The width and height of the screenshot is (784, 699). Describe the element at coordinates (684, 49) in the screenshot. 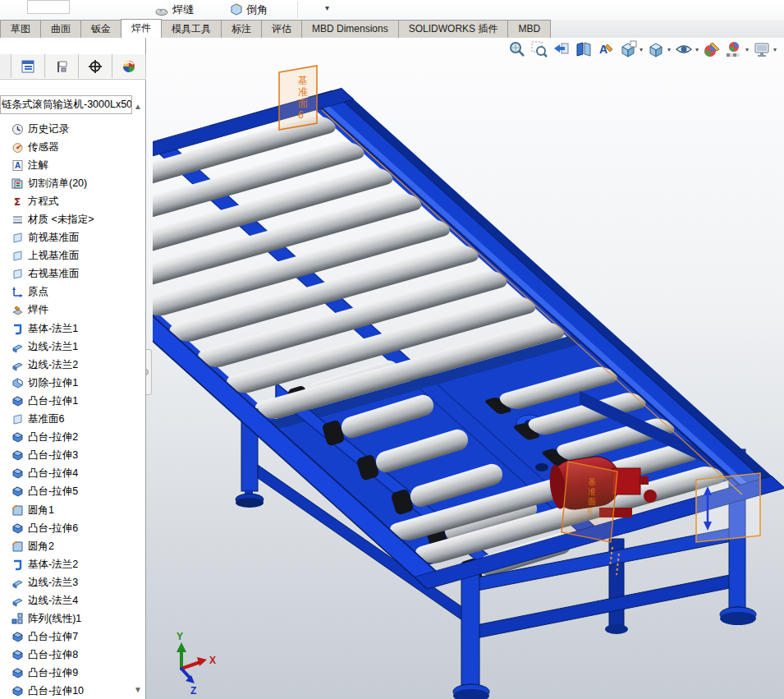

I see `hide-show-items-icon` at that location.